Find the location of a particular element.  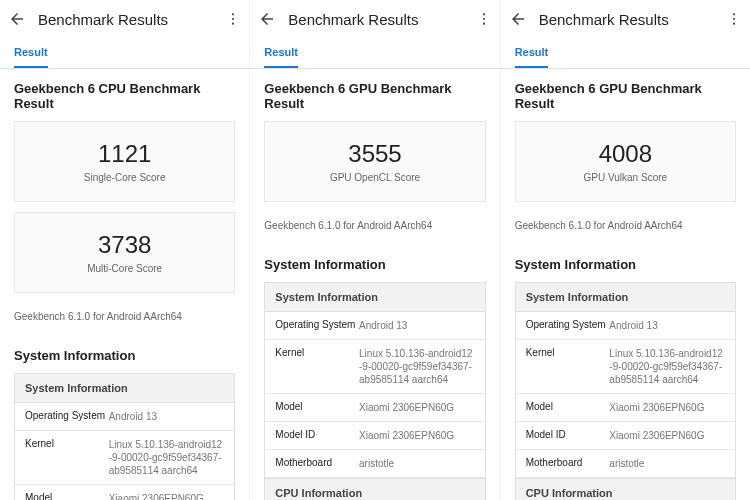

score-card: 3738 Multi-Core Score is located at coordinates (124, 252).